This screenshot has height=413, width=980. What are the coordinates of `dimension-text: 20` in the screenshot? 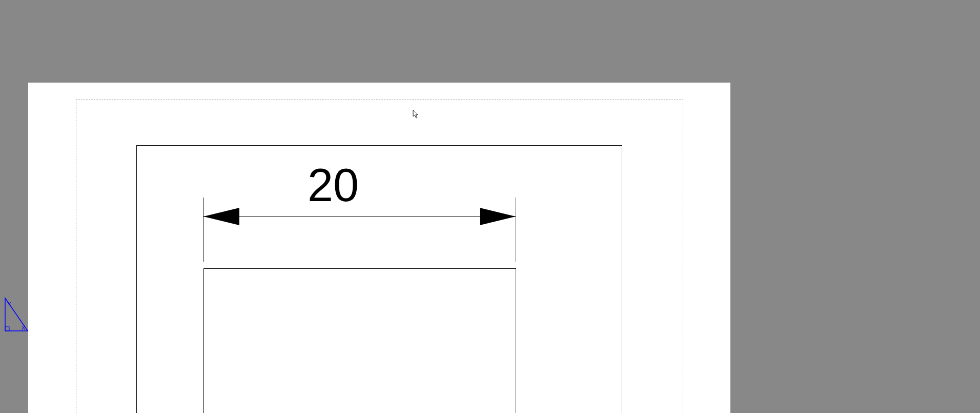 It's located at (333, 186).